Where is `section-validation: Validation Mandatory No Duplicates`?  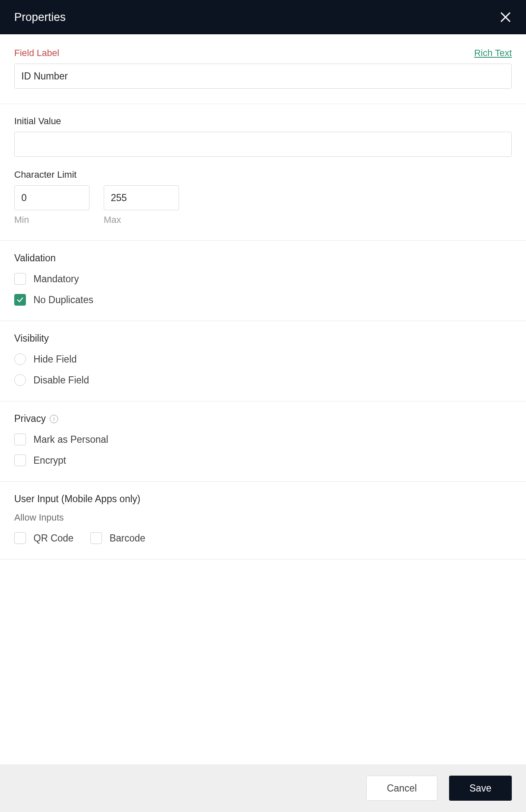
section-validation: Validation Mandatory No Duplicates is located at coordinates (263, 281).